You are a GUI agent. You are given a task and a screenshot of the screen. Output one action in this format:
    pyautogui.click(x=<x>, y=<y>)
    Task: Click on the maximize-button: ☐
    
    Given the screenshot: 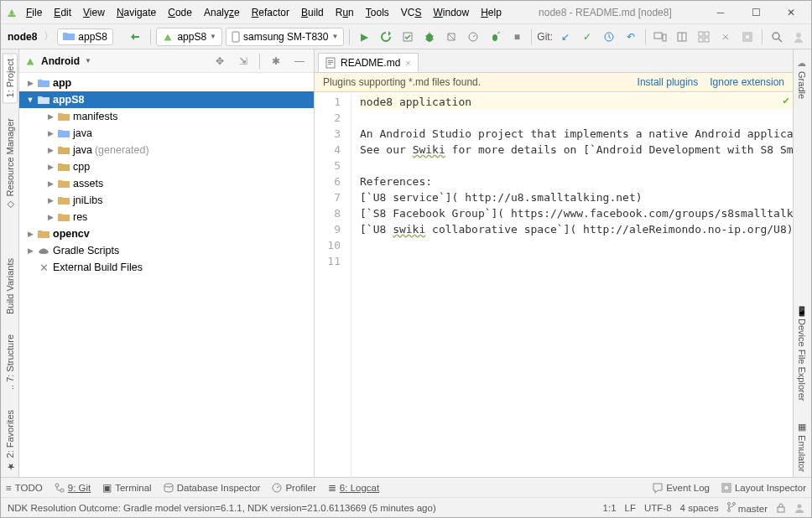 What is the action you would take?
    pyautogui.click(x=756, y=13)
    